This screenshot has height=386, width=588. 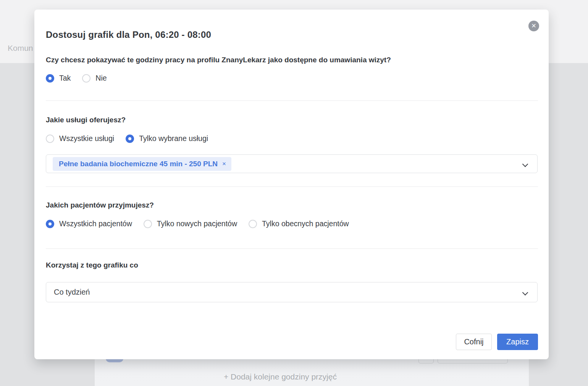 What do you see at coordinates (173, 138) in the screenshot?
I see `radio-label: Tylko wybrane usługi` at bounding box center [173, 138].